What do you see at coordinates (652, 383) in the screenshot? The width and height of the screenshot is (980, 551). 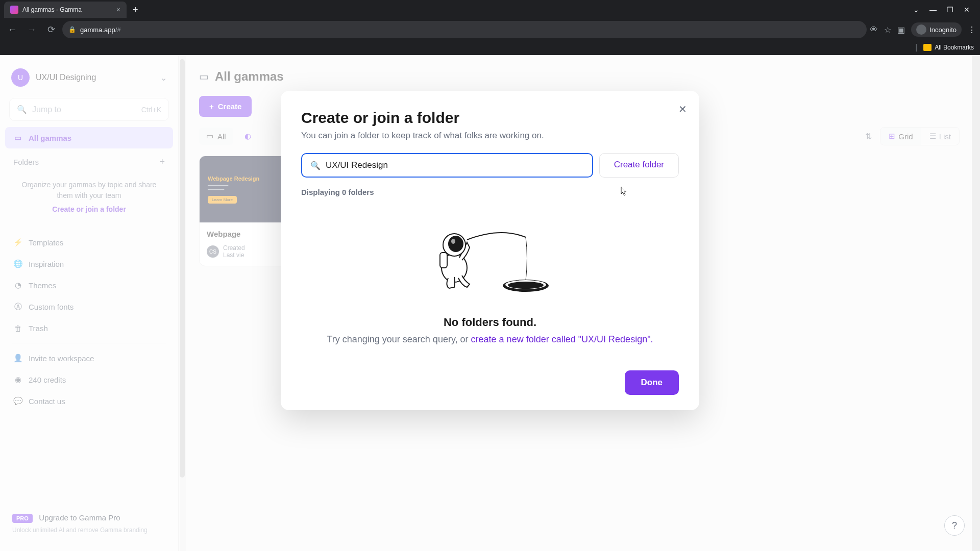 I see `done-button: Done` at bounding box center [652, 383].